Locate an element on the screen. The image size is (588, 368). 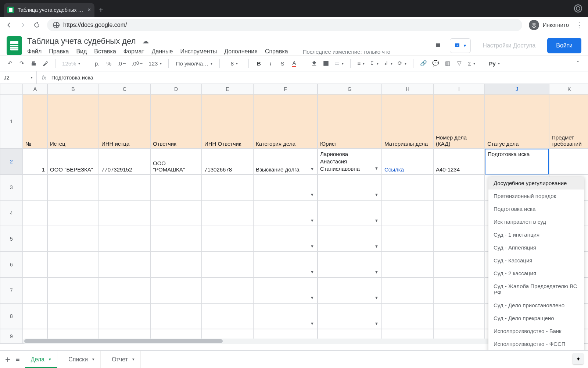
explore-button: ✦ is located at coordinates (578, 359).